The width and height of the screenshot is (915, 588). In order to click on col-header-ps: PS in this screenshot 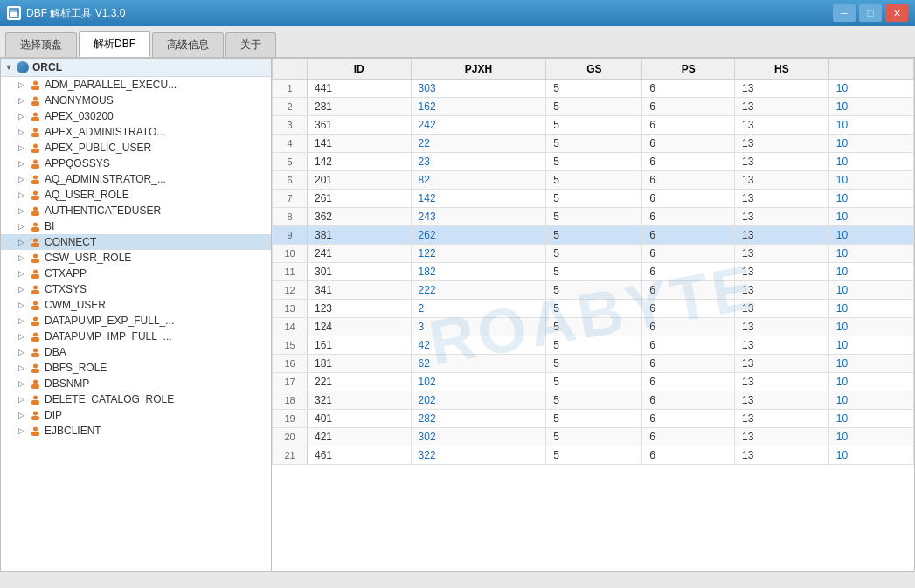, I will do `click(689, 70)`.